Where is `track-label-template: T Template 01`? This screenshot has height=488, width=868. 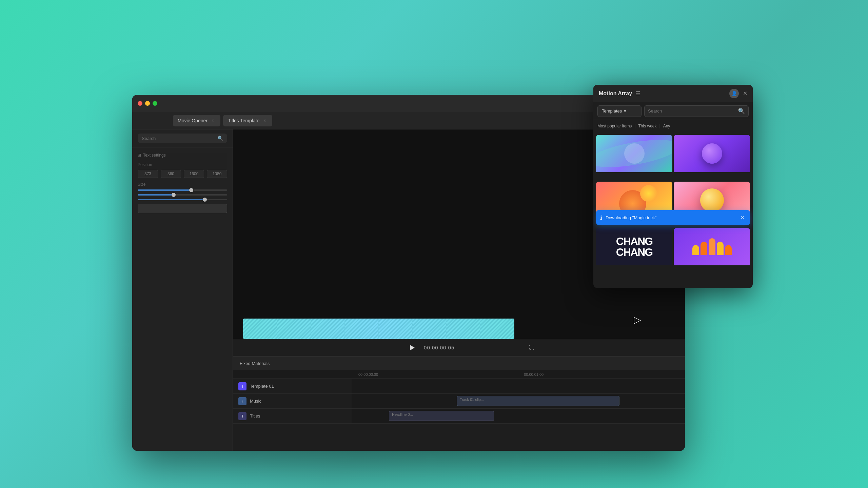
track-label-template: T Template 01 is located at coordinates (292, 386).